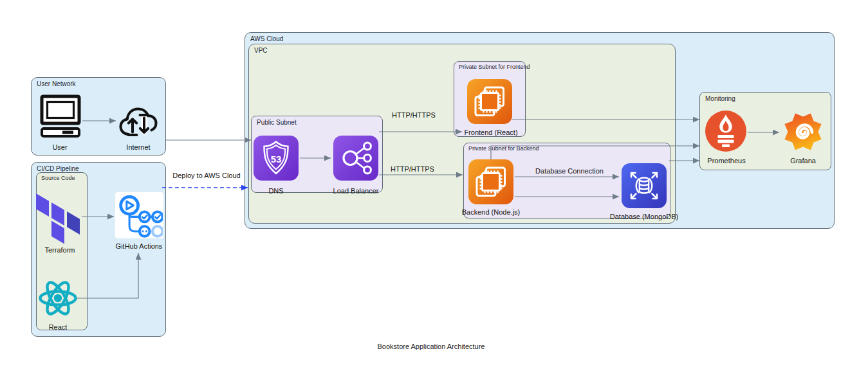 Image resolution: width=868 pixels, height=374 pixels. What do you see at coordinates (58, 298) in the screenshot?
I see `react-icon` at bounding box center [58, 298].